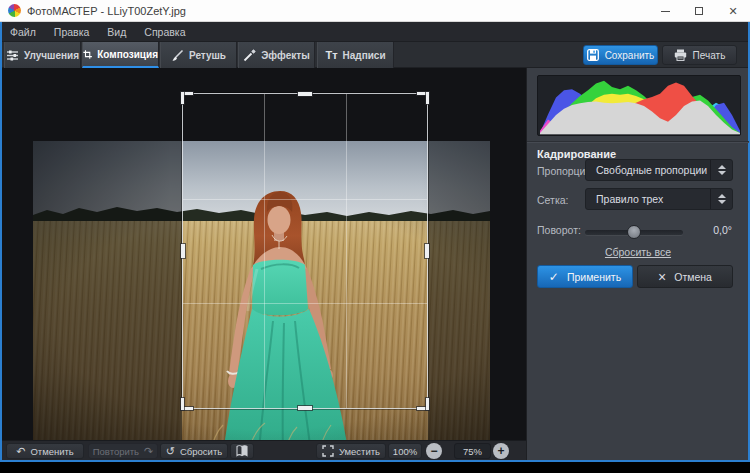 This screenshot has width=750, height=473. Describe the element at coordinates (331, 55) in the screenshot. I see `text-icon: Tт` at that location.